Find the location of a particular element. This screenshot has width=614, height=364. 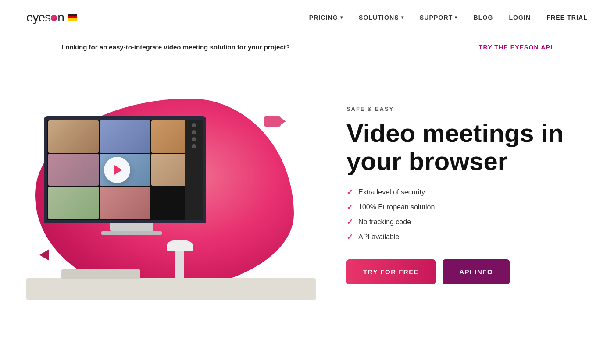

api-info-button: API INFO is located at coordinates (476, 272).